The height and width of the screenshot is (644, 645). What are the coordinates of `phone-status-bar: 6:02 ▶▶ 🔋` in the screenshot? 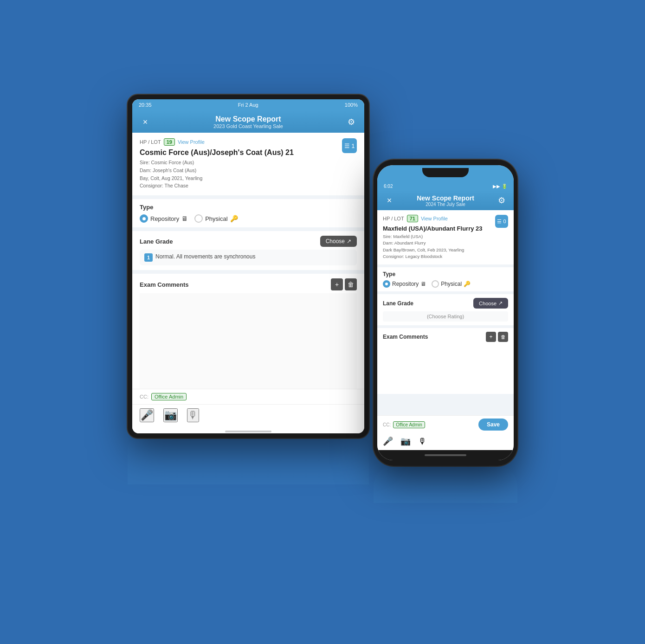 It's located at (445, 186).